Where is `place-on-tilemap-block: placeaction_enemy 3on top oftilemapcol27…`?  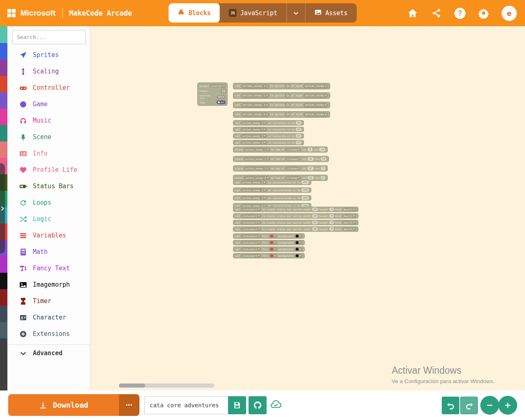 place-on-tilemap-block: placeaction_enemy 3on top oftilemapcol27… is located at coordinates (281, 168).